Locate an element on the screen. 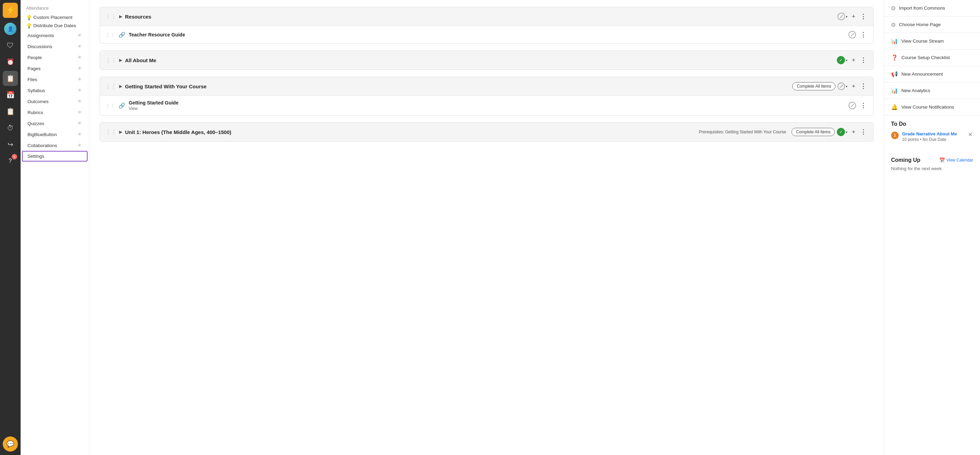 The width and height of the screenshot is (980, 455). sidebar-item-people: People 👁 is located at coordinates (55, 57).